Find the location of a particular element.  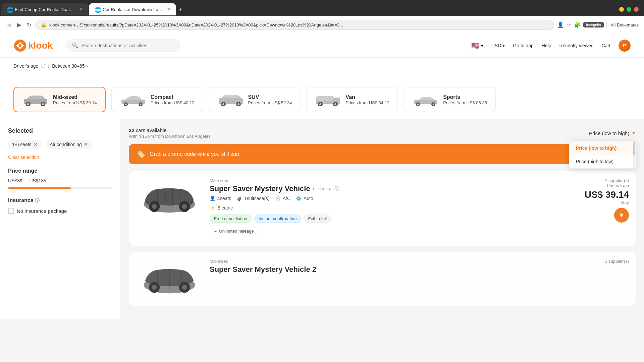

url-bar: 🔒 klook.com/en-US/car-rentals/results/?p… is located at coordinates (295, 25).